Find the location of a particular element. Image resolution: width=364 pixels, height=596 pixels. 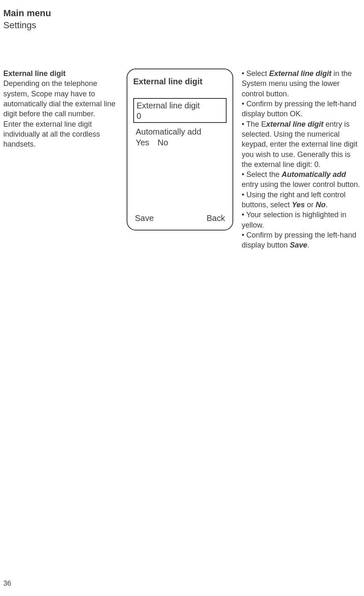

right-column: • Select External line digit in the Syst… is located at coordinates (301, 159).